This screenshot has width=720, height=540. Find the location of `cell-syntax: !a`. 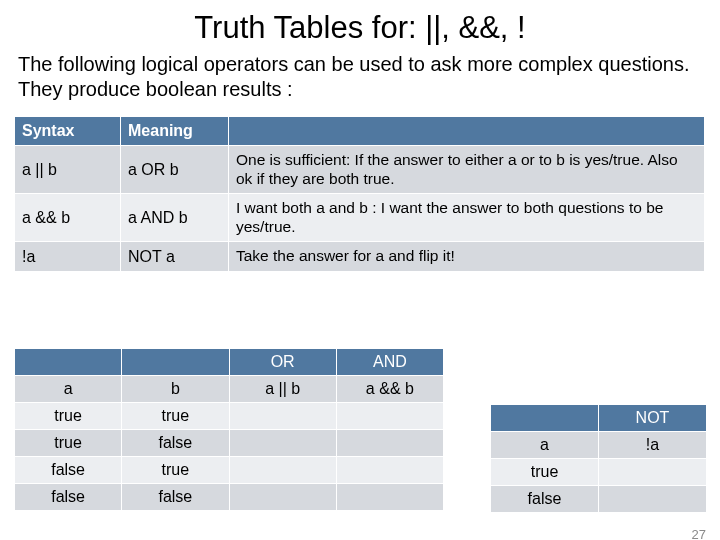

cell-syntax: !a is located at coordinates (68, 257).